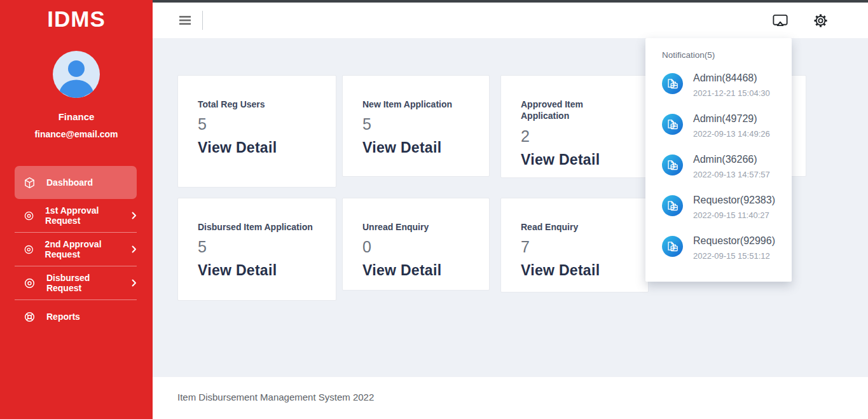  I want to click on sidebar-item-reports: Reports, so click(76, 317).